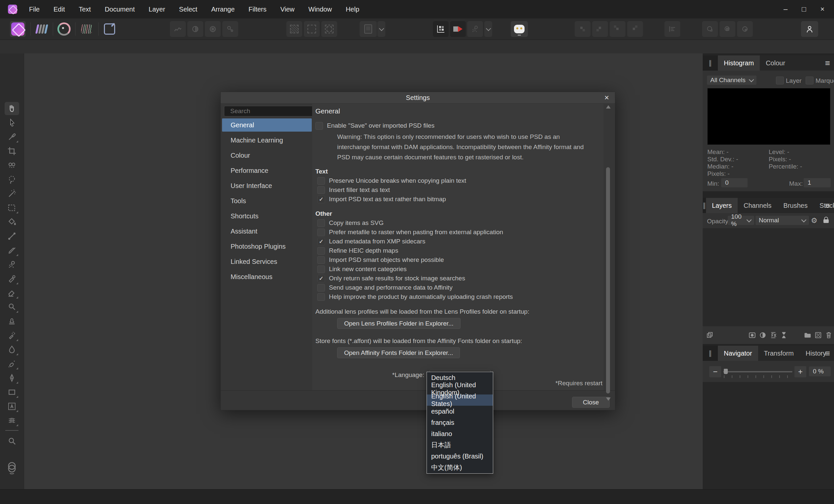  What do you see at coordinates (458, 260) in the screenshot?
I see `checkbox-row: Import PSD smart objects where possible` at bounding box center [458, 260].